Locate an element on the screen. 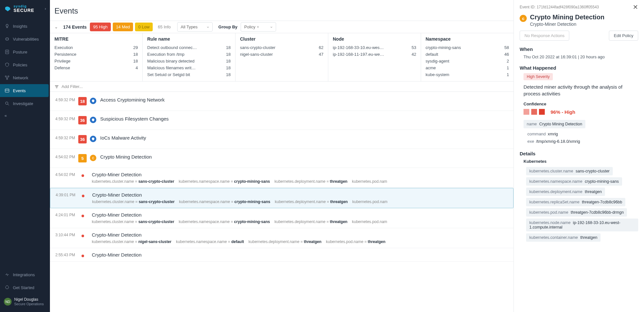 The height and width of the screenshot is (312, 644). summary-title: Node is located at coordinates (374, 39).